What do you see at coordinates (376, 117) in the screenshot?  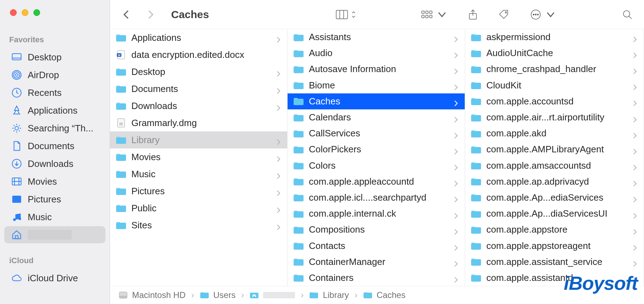 I see `file-row: Calendars` at bounding box center [376, 117].